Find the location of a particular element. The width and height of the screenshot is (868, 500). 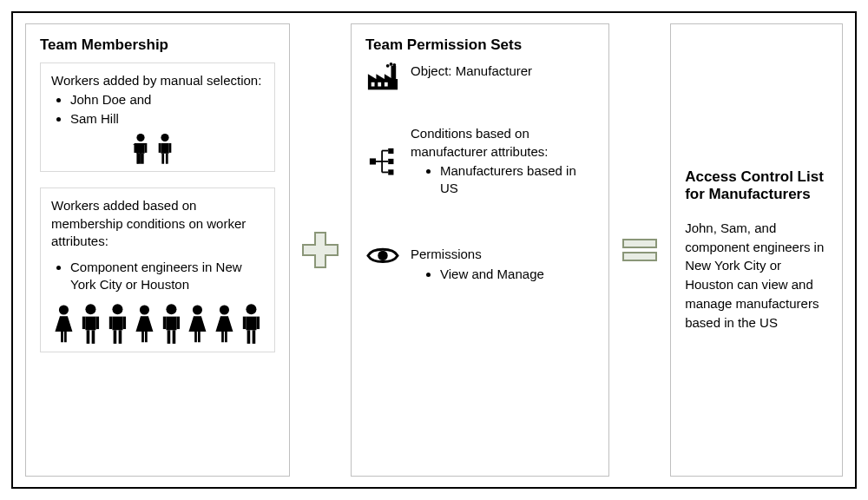

list-item: Manufacturers based in US is located at coordinates (517, 181).